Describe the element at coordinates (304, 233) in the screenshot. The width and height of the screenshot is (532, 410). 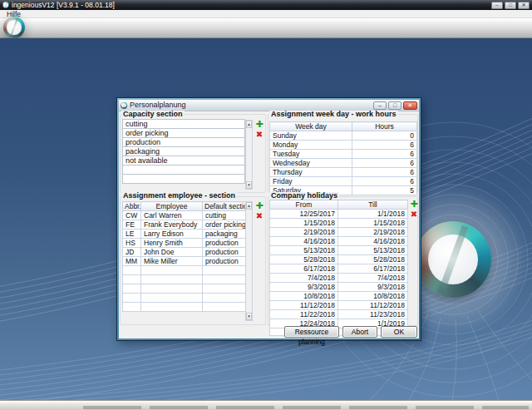
I see `from-date-cell: 2/19/2018` at that location.